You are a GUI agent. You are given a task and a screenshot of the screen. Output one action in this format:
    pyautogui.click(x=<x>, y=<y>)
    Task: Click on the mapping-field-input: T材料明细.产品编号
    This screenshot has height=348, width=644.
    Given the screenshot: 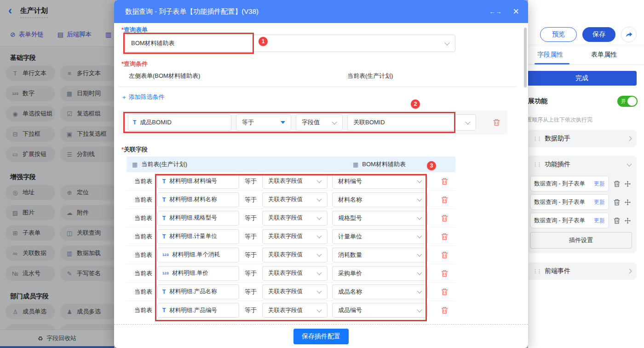 What is the action you would take?
    pyautogui.click(x=198, y=310)
    